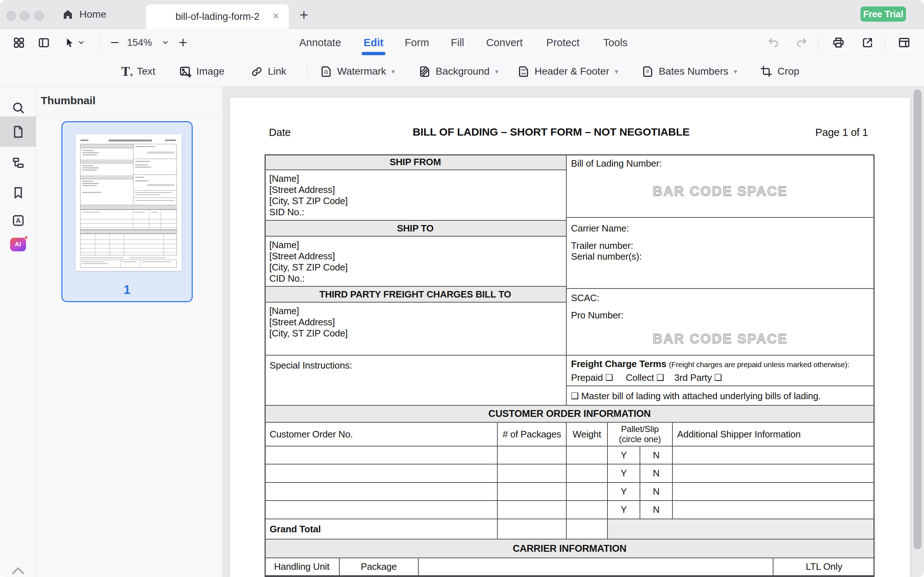 Image resolution: width=924 pixels, height=577 pixels. What do you see at coordinates (739, 434) in the screenshot?
I see `col-additional-info: Additional Shipper Information` at bounding box center [739, 434].